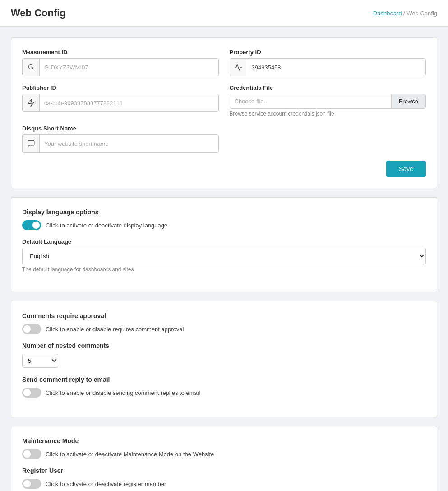  What do you see at coordinates (224, 448) in the screenshot?
I see `maintenance-mode-section: Maintenance Mode Click to activate or de…` at bounding box center [224, 448].